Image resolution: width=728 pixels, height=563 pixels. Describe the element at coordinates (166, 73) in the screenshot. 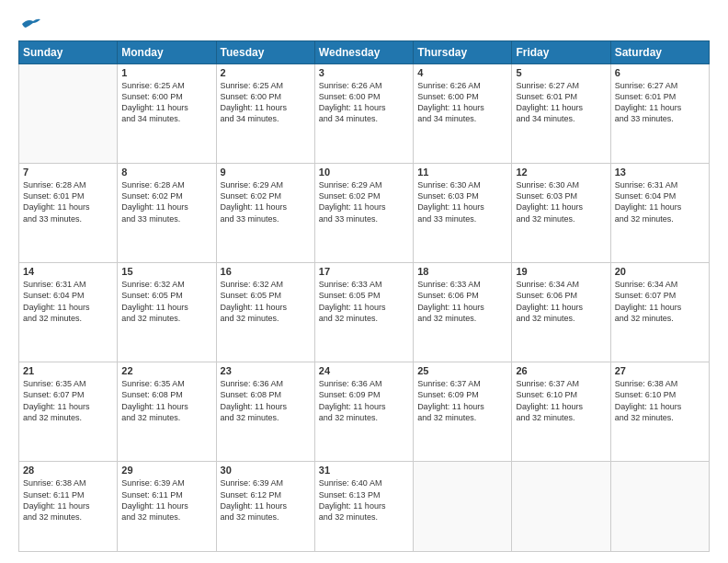

I see `day-number: 1` at that location.